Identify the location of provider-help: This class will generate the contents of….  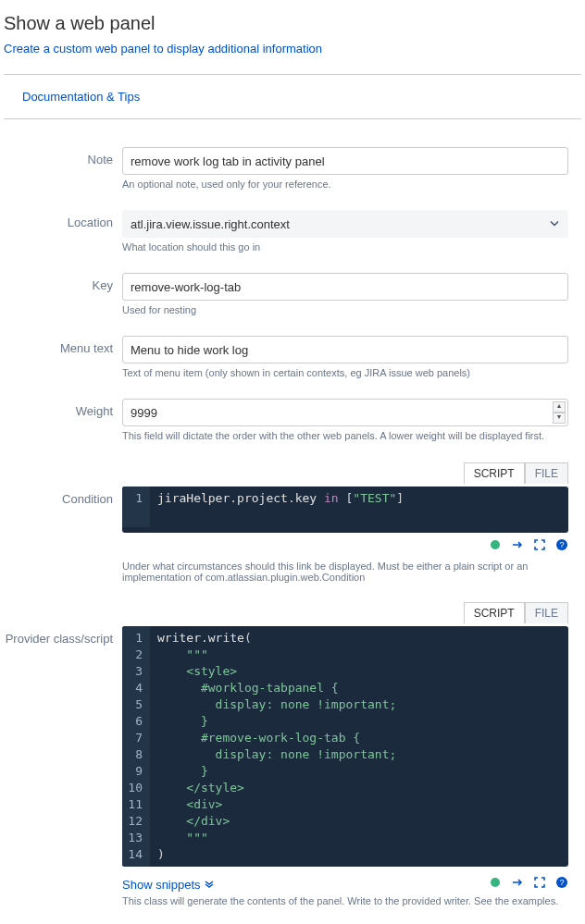
(345, 901).